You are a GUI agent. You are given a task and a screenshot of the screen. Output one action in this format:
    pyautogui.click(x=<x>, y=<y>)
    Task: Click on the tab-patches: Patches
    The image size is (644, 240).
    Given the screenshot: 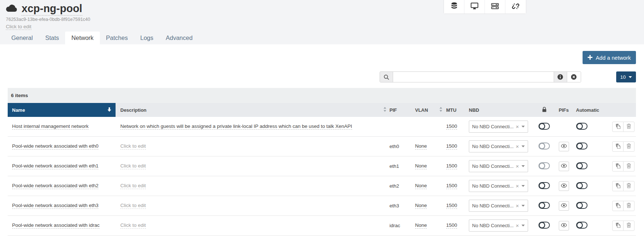 What is the action you would take?
    pyautogui.click(x=117, y=38)
    